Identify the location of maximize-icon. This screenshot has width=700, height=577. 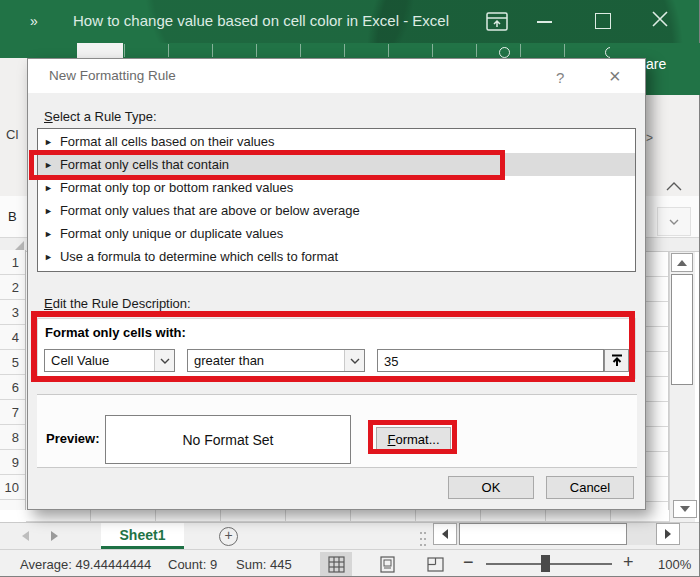
(603, 21).